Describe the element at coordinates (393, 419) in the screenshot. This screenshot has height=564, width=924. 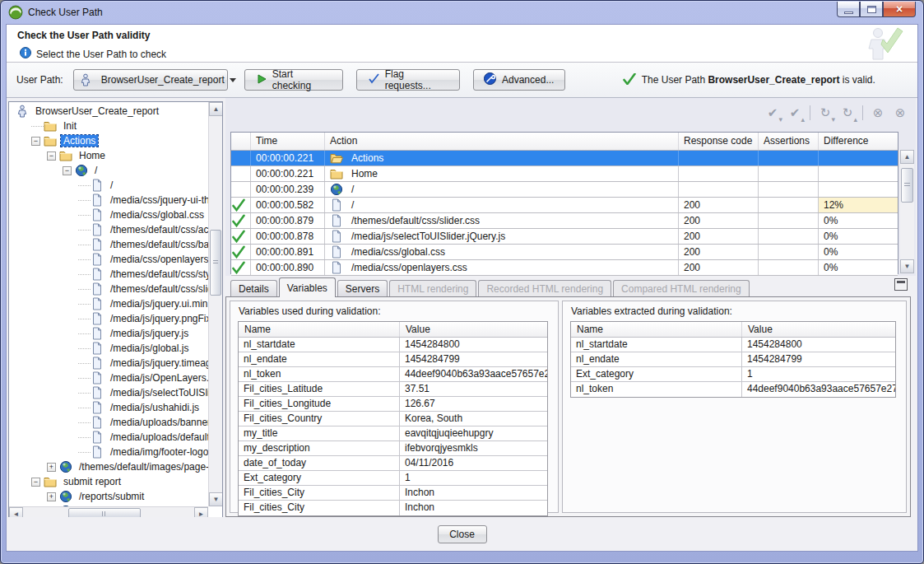
I see `variable-row: Fil_cities_CountryKorea, South` at that location.